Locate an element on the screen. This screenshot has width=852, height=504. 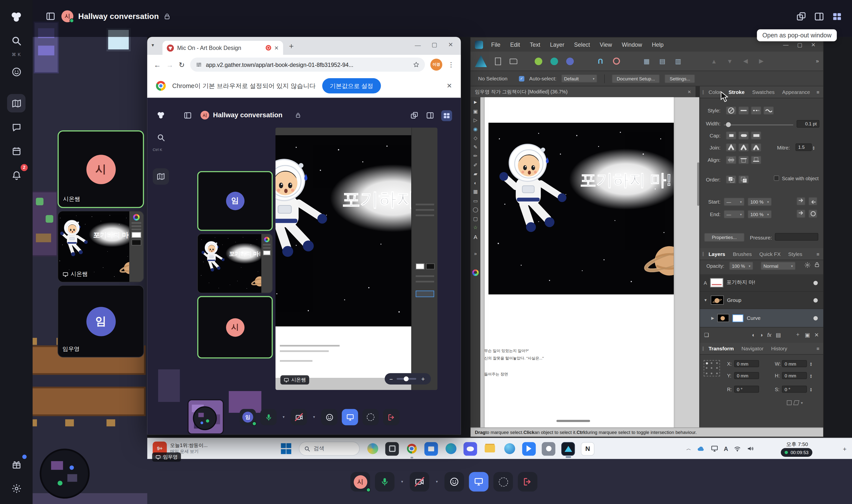
start-arrow-dropdown: — is located at coordinates (734, 202).